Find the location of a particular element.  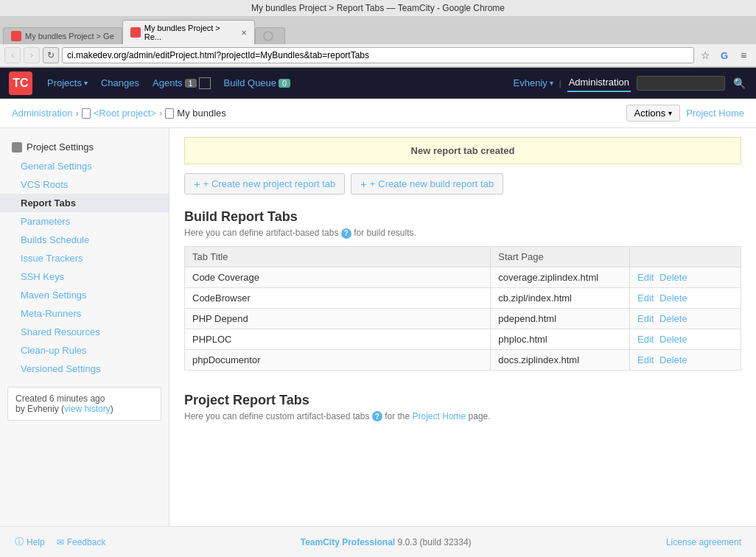

sidebar-link-builds-schedule: Builds Schedule is located at coordinates (84, 240).